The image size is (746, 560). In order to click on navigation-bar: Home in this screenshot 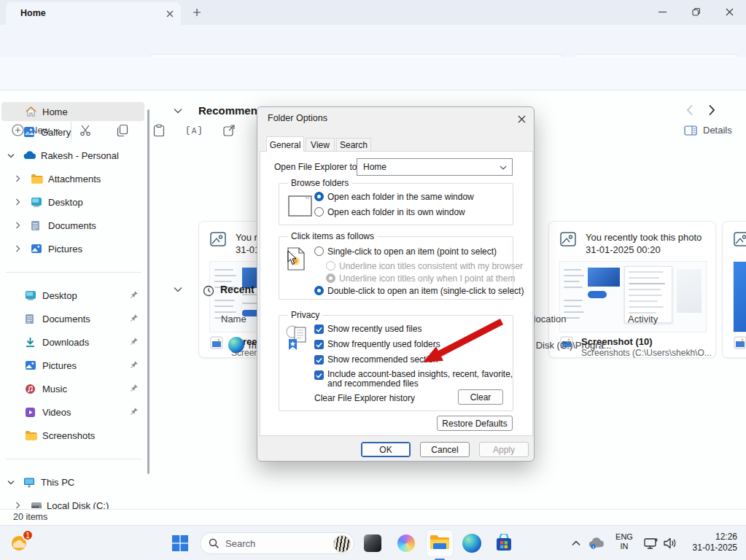, I will do `click(373, 41)`.